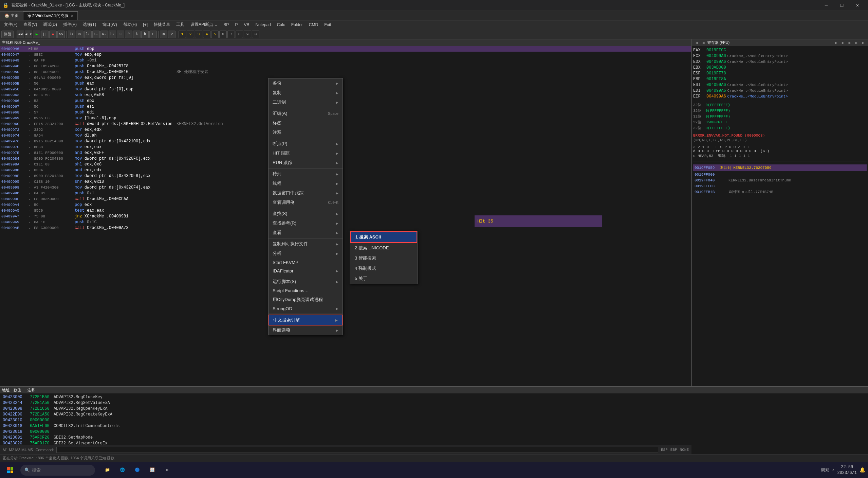 The width and height of the screenshot is (868, 478). What do you see at coordinates (263, 25) in the screenshot?
I see `menu-notepad: Notepad` at bounding box center [263, 25].